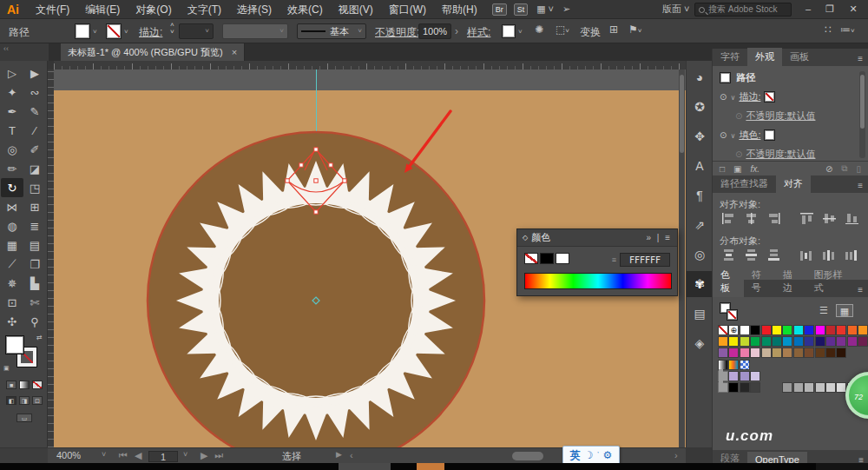  I want to click on screen-mode-button: ▭, so click(24, 418).